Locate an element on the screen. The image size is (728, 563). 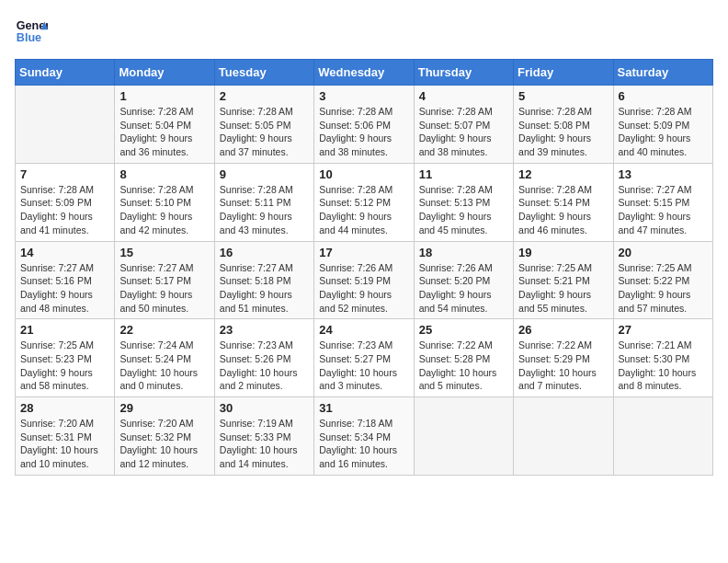
day-number: 23 is located at coordinates (265, 329).